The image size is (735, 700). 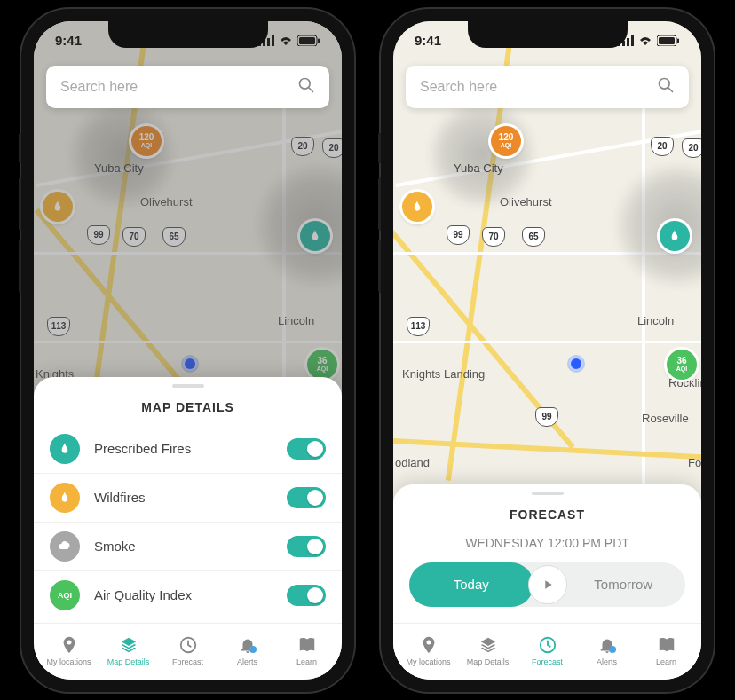 What do you see at coordinates (612, 649) in the screenshot?
I see `alert-badge` at bounding box center [612, 649].